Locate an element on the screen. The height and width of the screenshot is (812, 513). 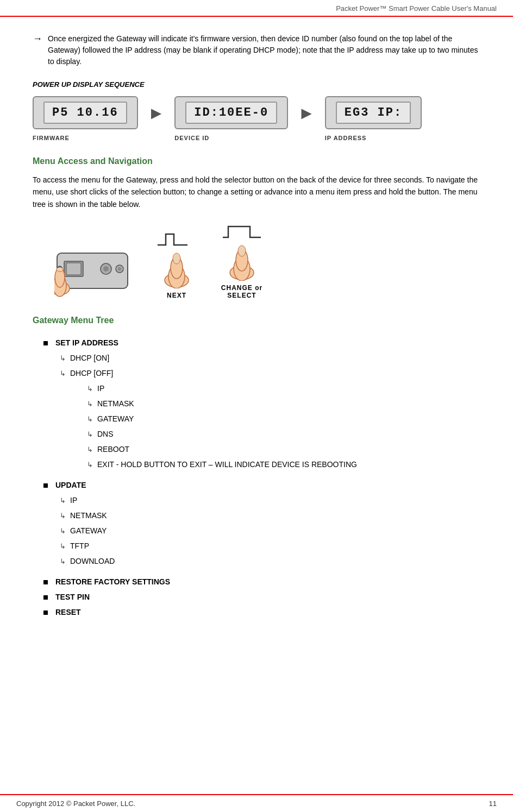
set-ip-label: SET IP ADDRESS is located at coordinates (87, 343).